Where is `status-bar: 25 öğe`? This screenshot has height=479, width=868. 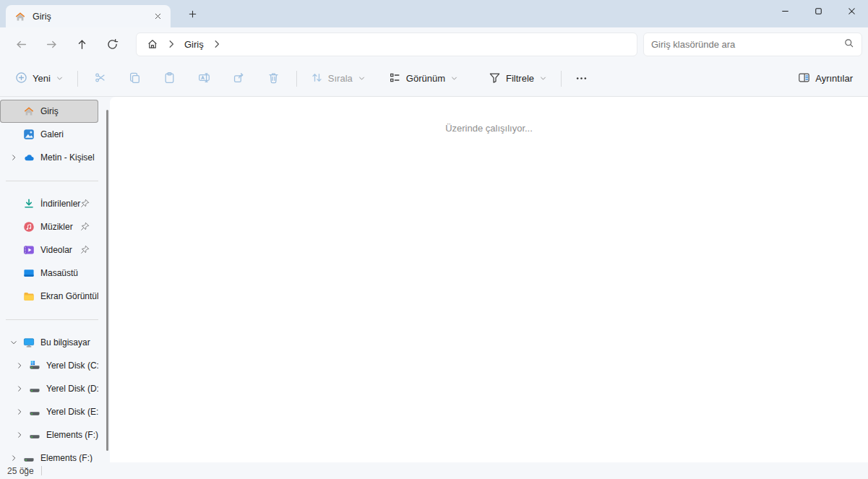 status-bar: 25 öğe is located at coordinates (434, 471).